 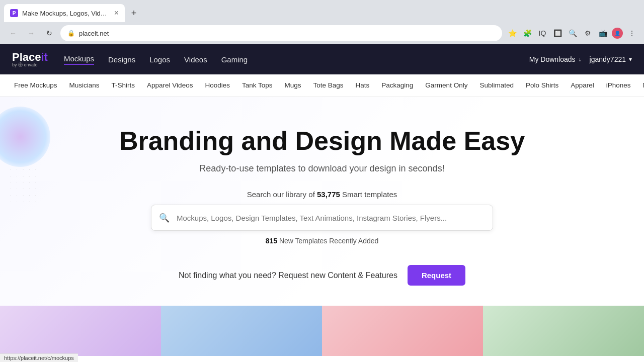 What do you see at coordinates (170, 85) in the screenshot?
I see `cat-apparel-videos: Apparel Videos` at bounding box center [170, 85].